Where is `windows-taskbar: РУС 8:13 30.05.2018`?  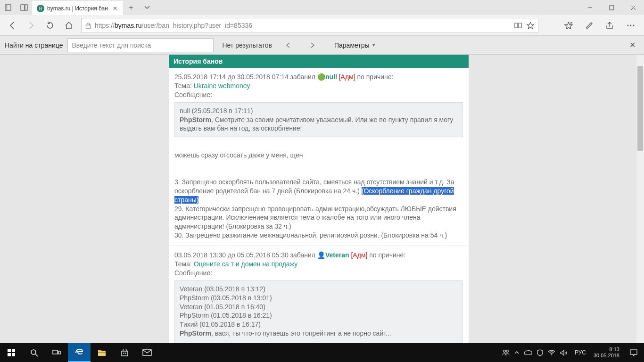
windows-taskbar: РУС 8:13 30.05.2018 is located at coordinates (322, 353).